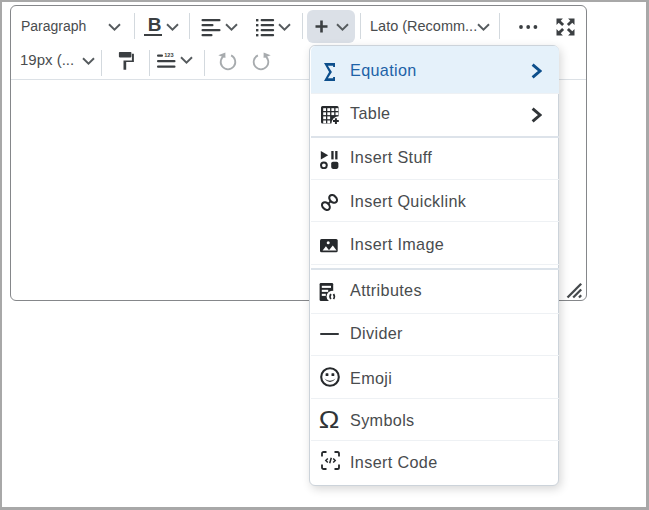  Describe the element at coordinates (168, 56) in the screenshot. I see `svg-text: 123` at that location.